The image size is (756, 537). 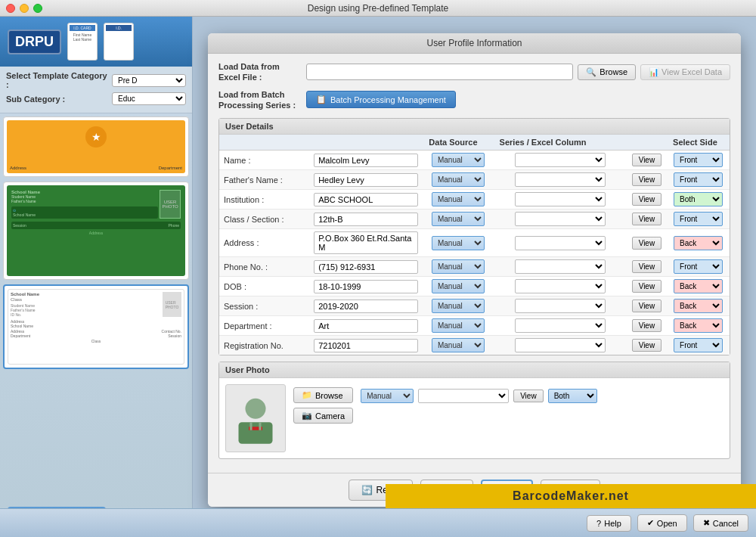 What do you see at coordinates (573, 396) in the screenshot?
I see `photo-side-select: Both Front Back` at bounding box center [573, 396].